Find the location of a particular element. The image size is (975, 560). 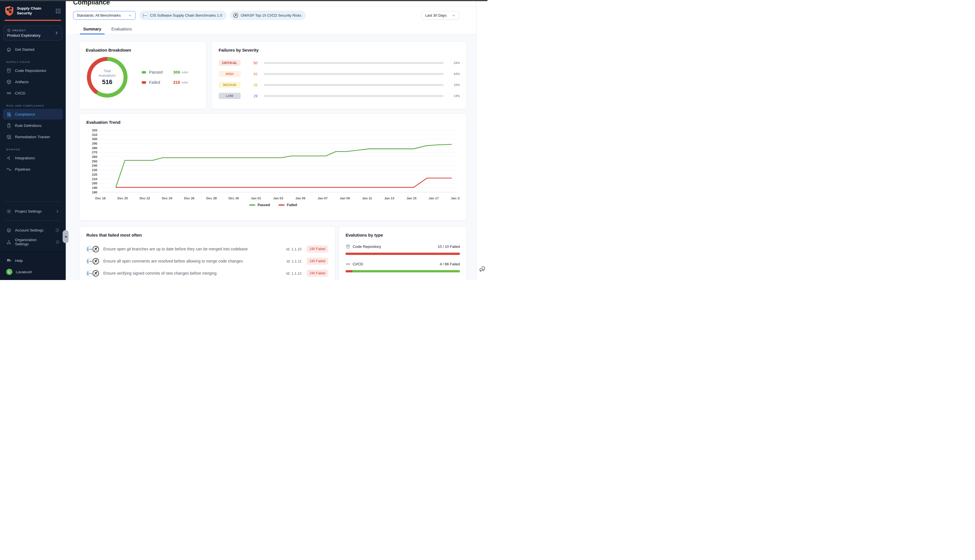

sidebar-item-ci-cd: CI/CD is located at coordinates (33, 93).